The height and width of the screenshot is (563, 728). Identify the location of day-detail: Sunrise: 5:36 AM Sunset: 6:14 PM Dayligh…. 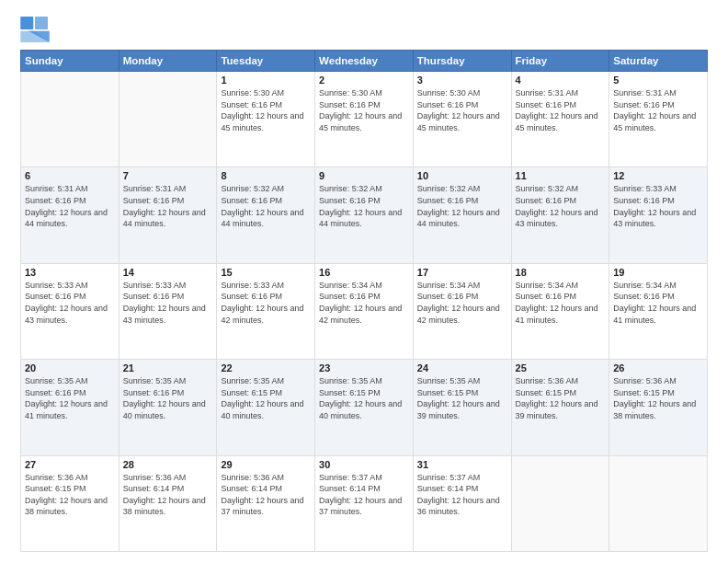
(266, 495).